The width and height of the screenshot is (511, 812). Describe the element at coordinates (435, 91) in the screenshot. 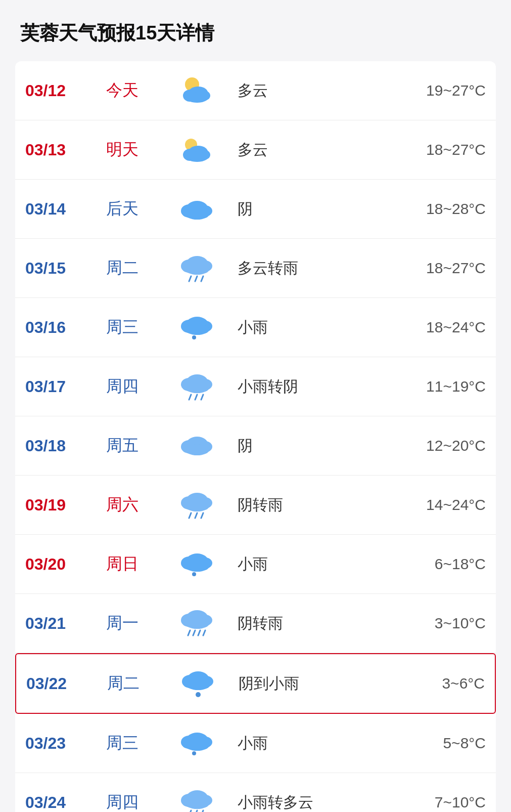

I see `temp-range: 19~27°C` at that location.